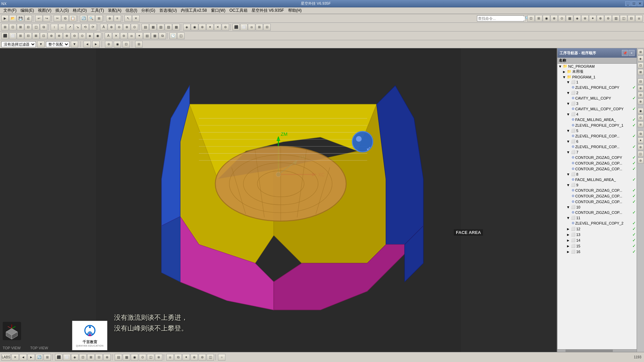  I want to click on vtb-13: ✦, so click(641, 140).